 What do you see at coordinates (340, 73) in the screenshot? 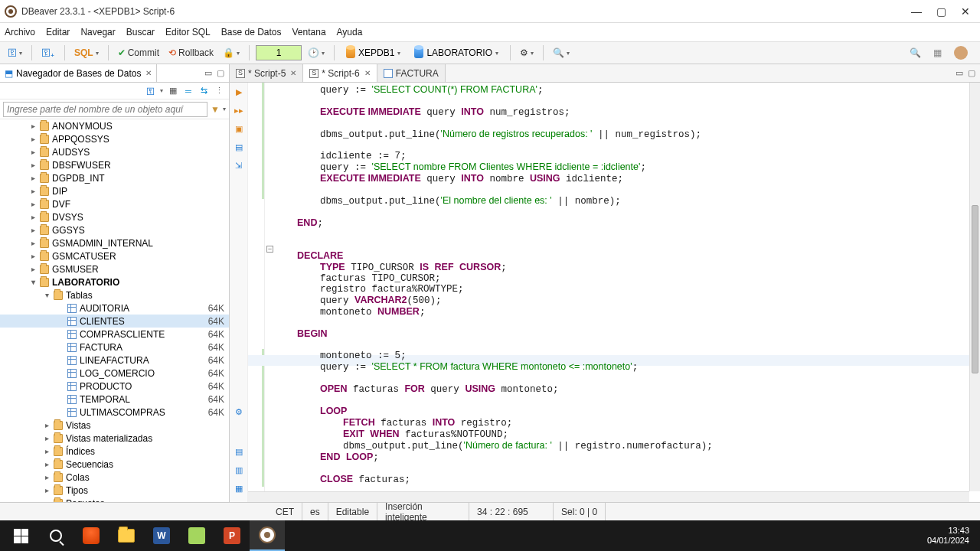
I see `tab--xepdb1-script-6: * Script-6✕` at bounding box center [340, 73].